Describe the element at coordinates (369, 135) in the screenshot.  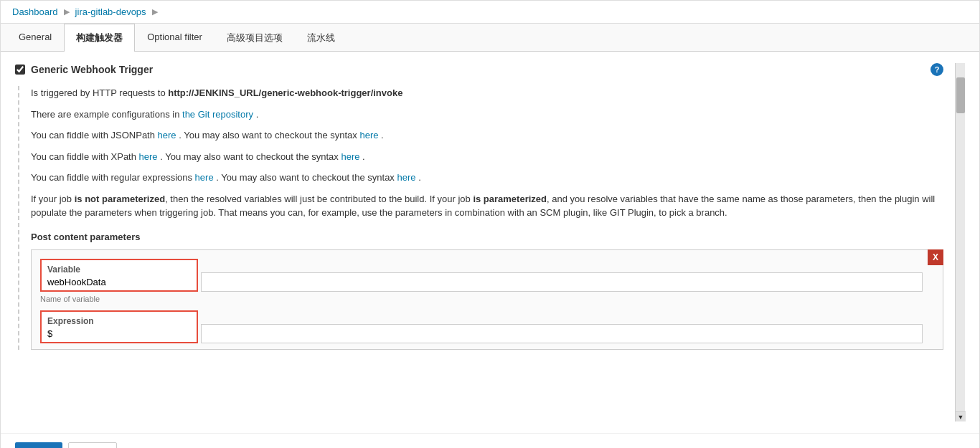
I see `jsonpath-link2: here` at that location.